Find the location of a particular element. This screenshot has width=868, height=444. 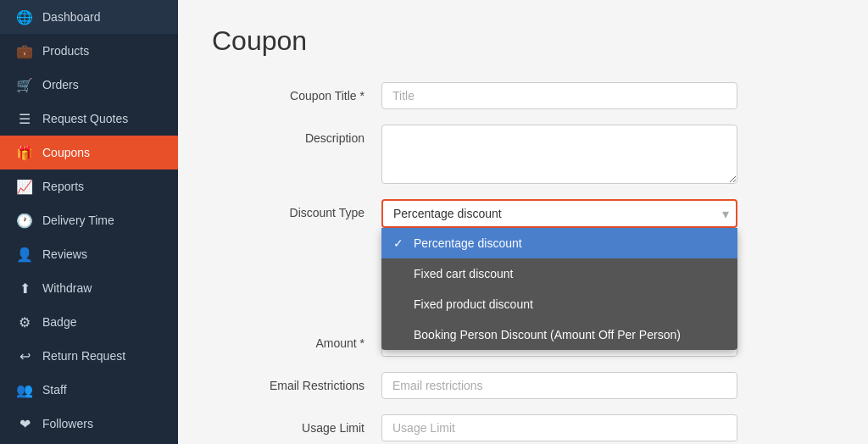

sidebar-item-label: Reviews is located at coordinates (64, 254).